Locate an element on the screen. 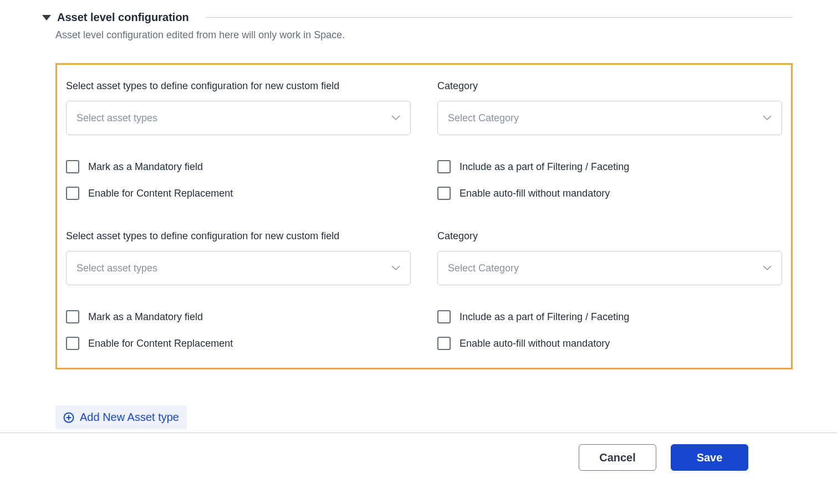 This screenshot has width=837, height=504. cancel-label: Cancel is located at coordinates (617, 457).